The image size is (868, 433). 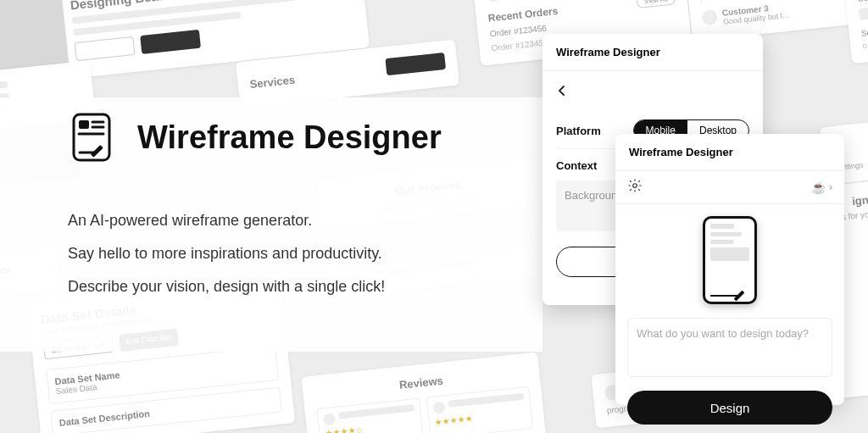 I want to click on prompt-panel-title: Wireframe Designer, so click(x=730, y=153).